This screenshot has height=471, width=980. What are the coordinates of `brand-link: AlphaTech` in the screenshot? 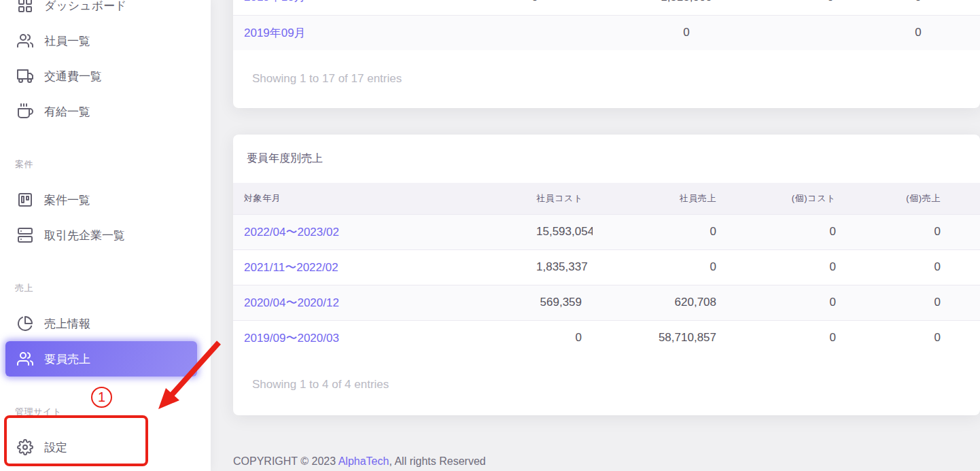 It's located at (364, 461).